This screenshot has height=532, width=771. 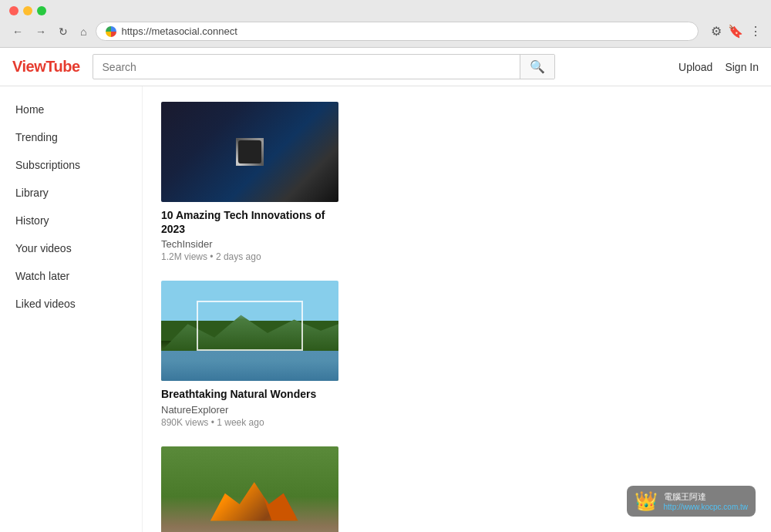 I want to click on browser-actions: ⚙ 🔖 ⋮, so click(x=736, y=31).